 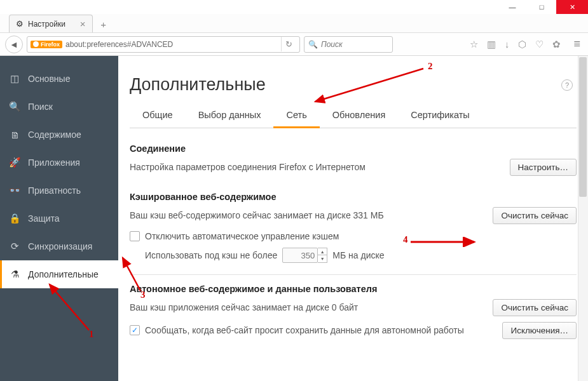 What do you see at coordinates (512, 7) in the screenshot?
I see `minimize-button: —` at bounding box center [512, 7].